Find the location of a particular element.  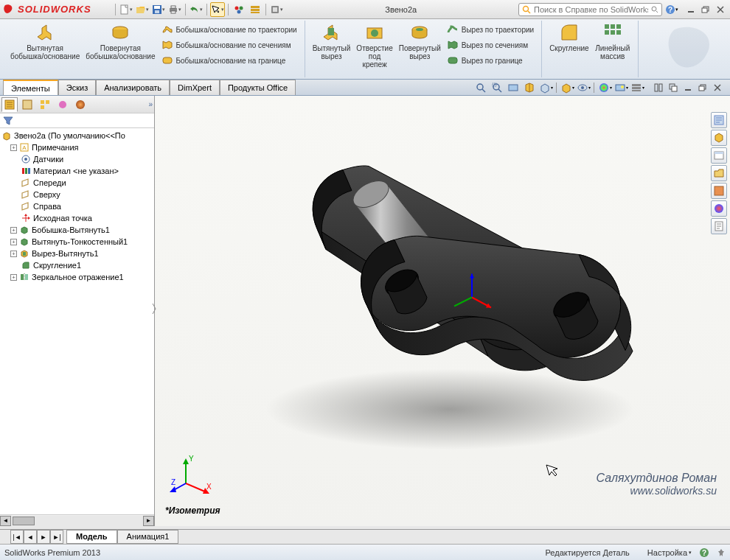

tree-material: Материал <не указан> is located at coordinates (77, 171).